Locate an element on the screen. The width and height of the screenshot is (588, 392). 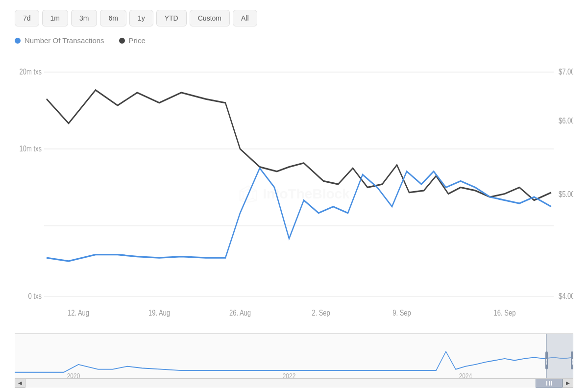
legend-label-transactions: Number Of Transactions is located at coordinates (65, 40).